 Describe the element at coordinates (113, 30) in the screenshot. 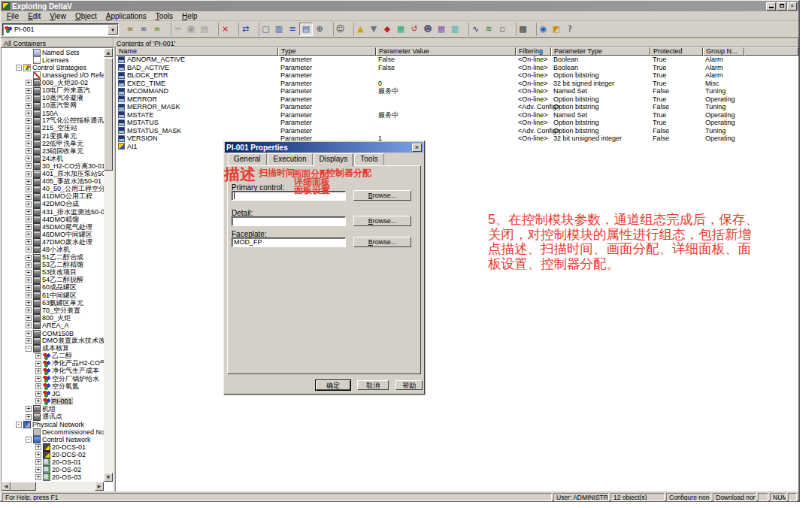

I see `combobox-dropdown-arrow: ▼` at that location.